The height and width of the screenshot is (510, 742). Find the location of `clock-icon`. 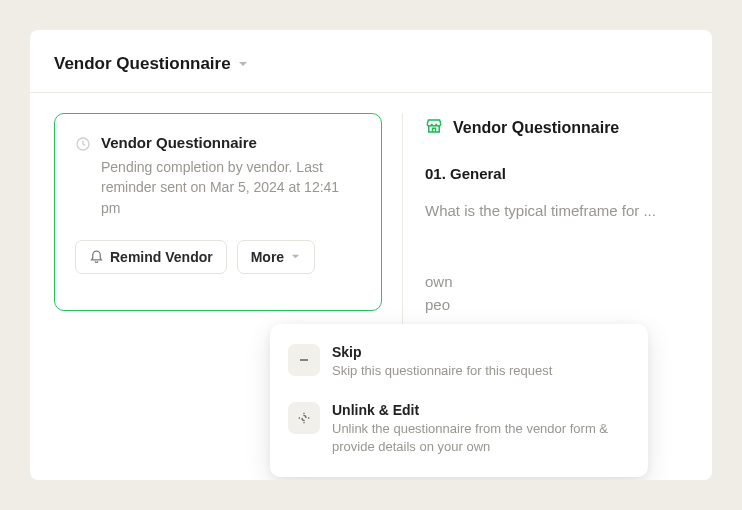

clock-icon is located at coordinates (83, 177).